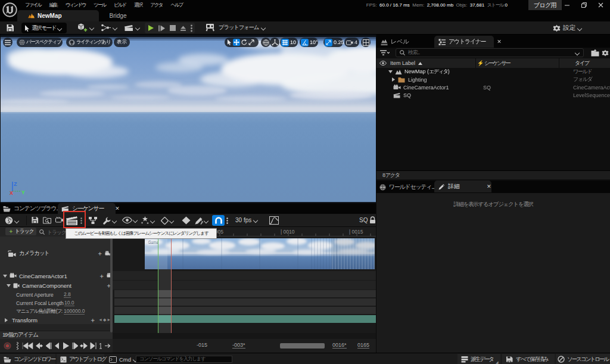 This screenshot has height=364, width=610. I want to click on svg-text: Game, so click(153, 242).